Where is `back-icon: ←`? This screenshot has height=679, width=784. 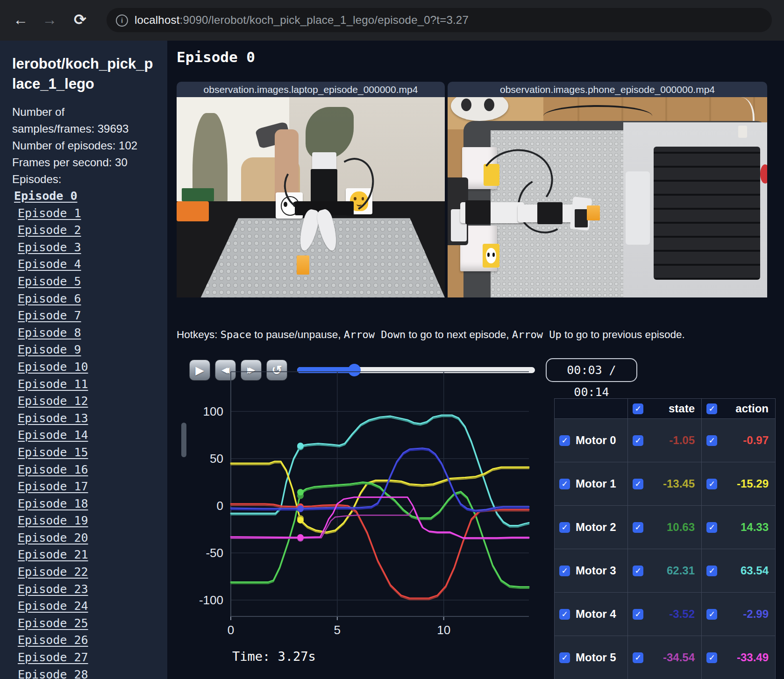
back-icon: ← is located at coordinates (21, 20).